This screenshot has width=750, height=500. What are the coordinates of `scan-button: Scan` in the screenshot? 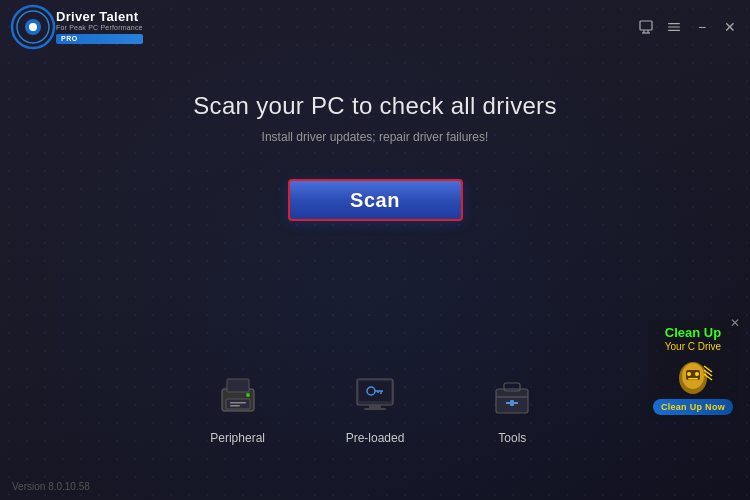 It's located at (376, 200).